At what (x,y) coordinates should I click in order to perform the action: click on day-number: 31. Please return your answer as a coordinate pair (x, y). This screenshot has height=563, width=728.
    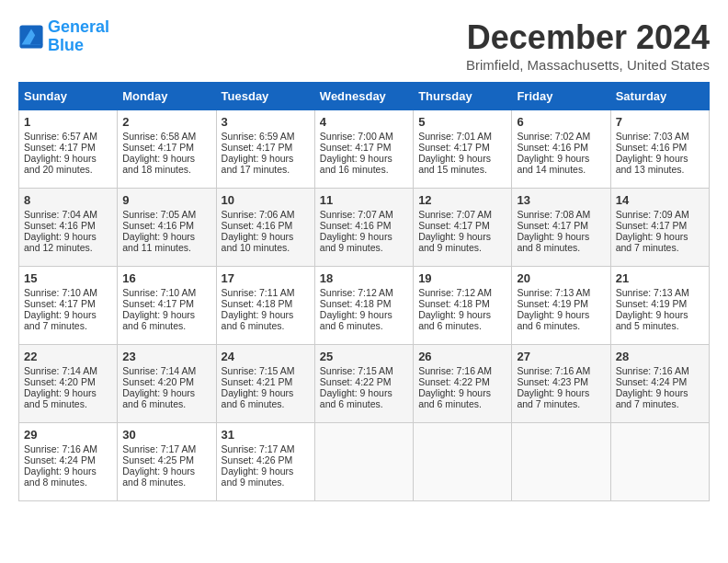
    Looking at the image, I should click on (266, 434).